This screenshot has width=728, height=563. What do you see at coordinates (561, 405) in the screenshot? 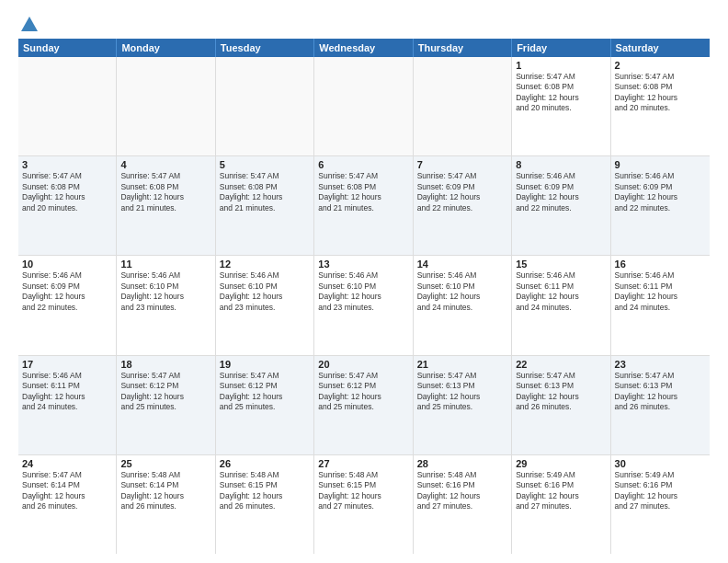
I see `calendar-cell: 22Sunrise: 5:47 AM Sunset: 6:13 PM Dayli…` at bounding box center [561, 405].